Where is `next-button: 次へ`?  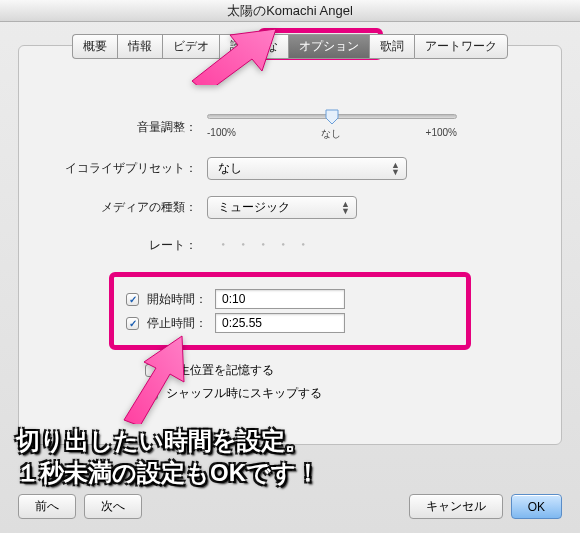
next-button: 次へ is located at coordinates (113, 506).